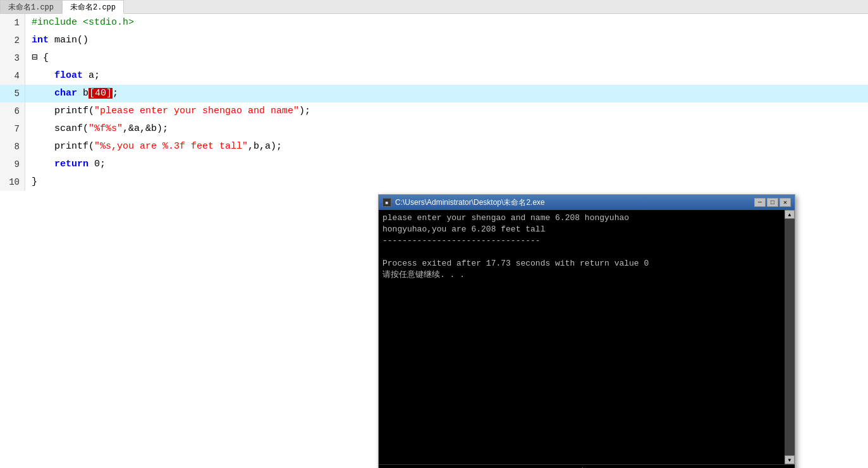  Describe the element at coordinates (434, 76) in the screenshot. I see `code-line-4: 4 float a;` at that location.